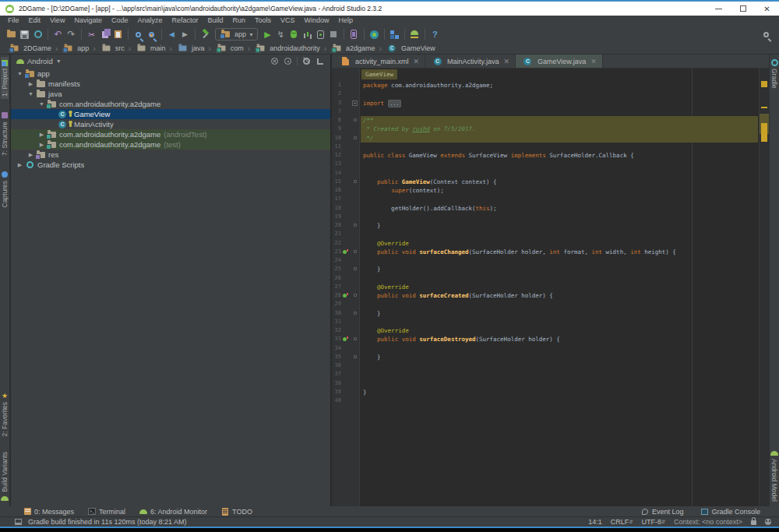 This screenshot has height=532, width=779. I want to click on code-line: 1package com.androidauthority.a2dgame;, so click(545, 86).